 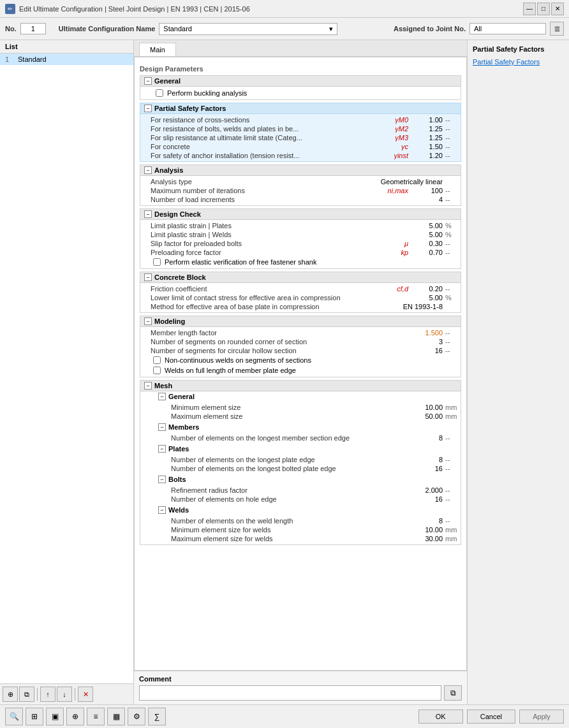 I want to click on elastic-verify-row: Perform elastic verification of free fas…, so click(x=300, y=262).